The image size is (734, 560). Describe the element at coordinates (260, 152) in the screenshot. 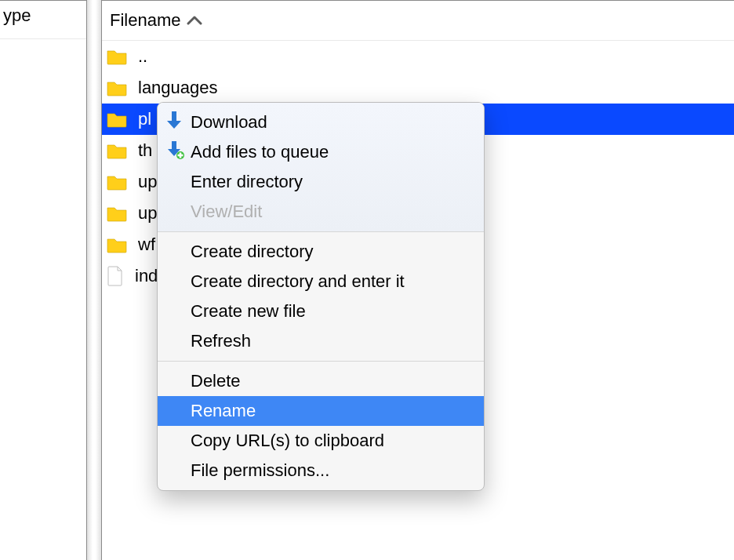

I see `menu-item-label: Add files to queue` at that location.